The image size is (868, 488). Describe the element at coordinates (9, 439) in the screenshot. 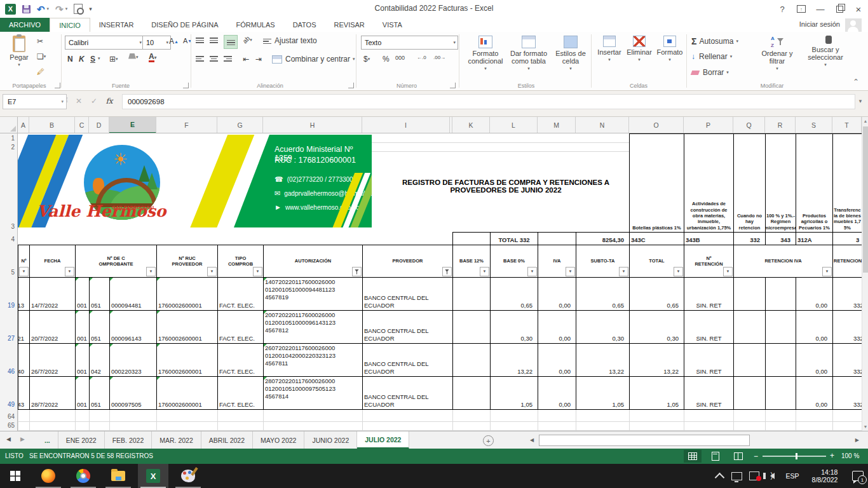

I see `tab-scroll-left-icon: ◀` at that location.